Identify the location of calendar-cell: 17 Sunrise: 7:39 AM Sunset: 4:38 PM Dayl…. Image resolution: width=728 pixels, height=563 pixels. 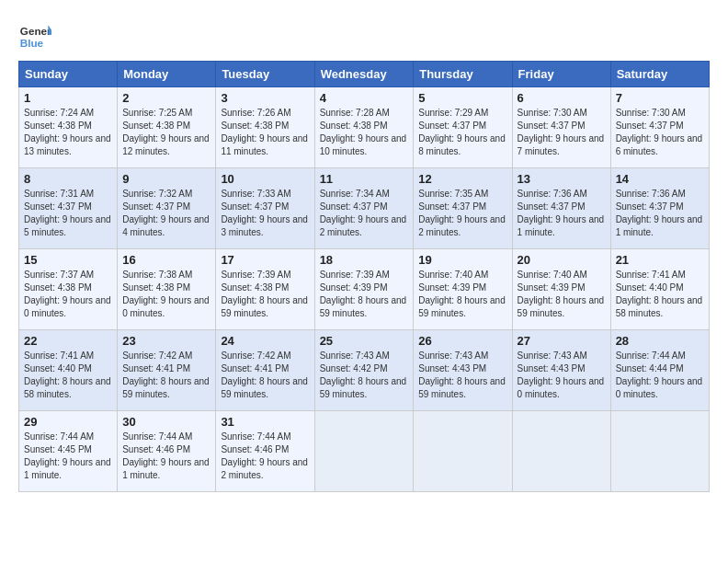
(265, 290).